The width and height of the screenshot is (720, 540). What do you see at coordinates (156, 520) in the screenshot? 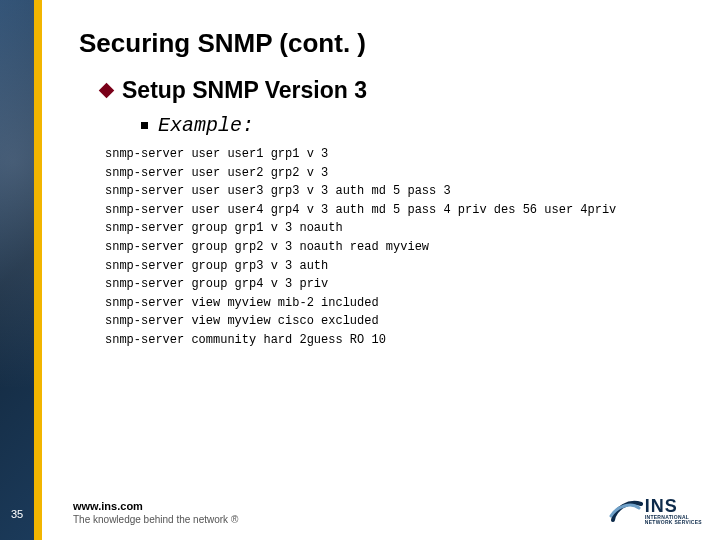
I see `footer-tagline: The knowledge behind the network ®` at bounding box center [156, 520].